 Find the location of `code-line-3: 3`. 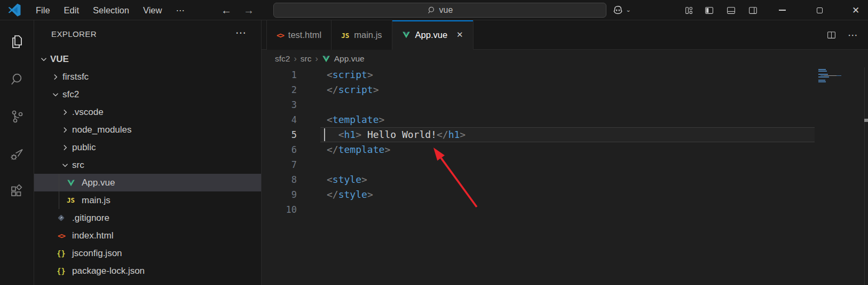

code-line-3: 3 is located at coordinates (565, 105).